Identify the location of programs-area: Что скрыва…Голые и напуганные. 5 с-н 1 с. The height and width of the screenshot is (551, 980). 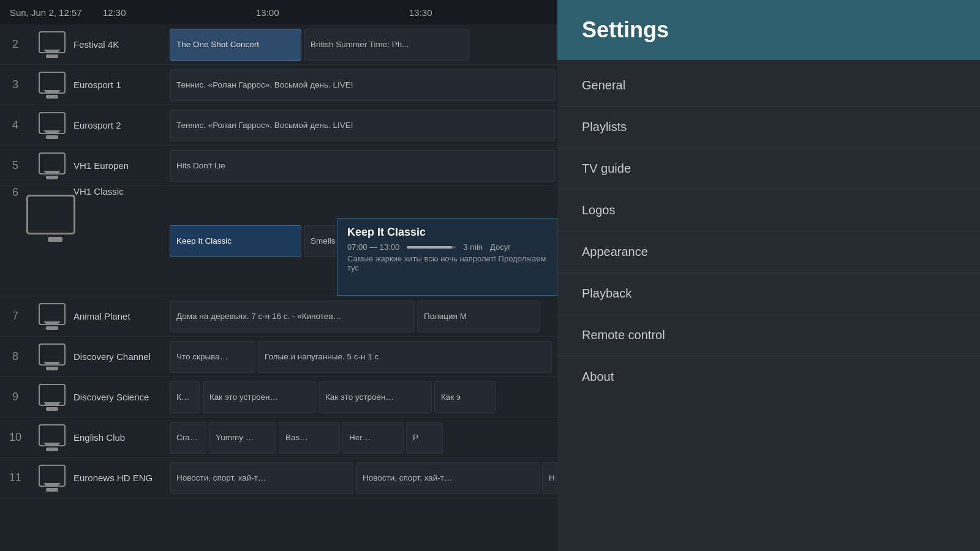
(363, 356).